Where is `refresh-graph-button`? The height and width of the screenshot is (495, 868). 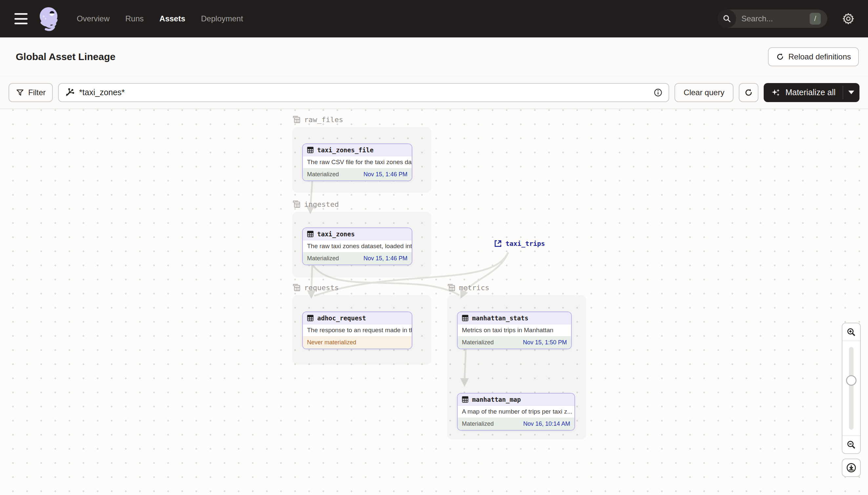 refresh-graph-button is located at coordinates (749, 92).